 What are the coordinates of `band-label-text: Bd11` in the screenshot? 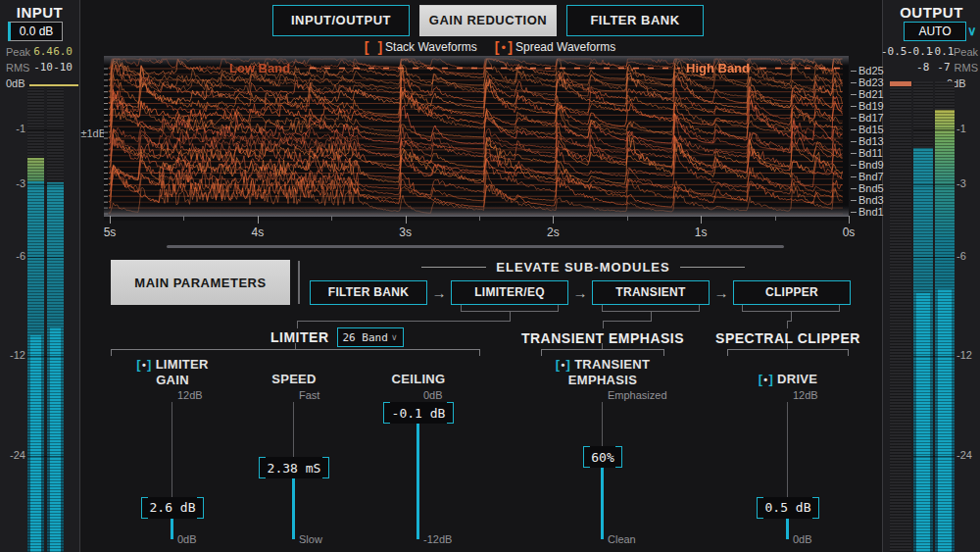 It's located at (870, 153).